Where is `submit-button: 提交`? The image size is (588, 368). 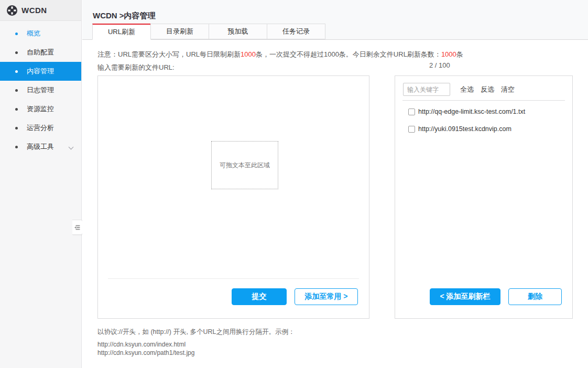
submit-button: 提交 is located at coordinates (259, 297).